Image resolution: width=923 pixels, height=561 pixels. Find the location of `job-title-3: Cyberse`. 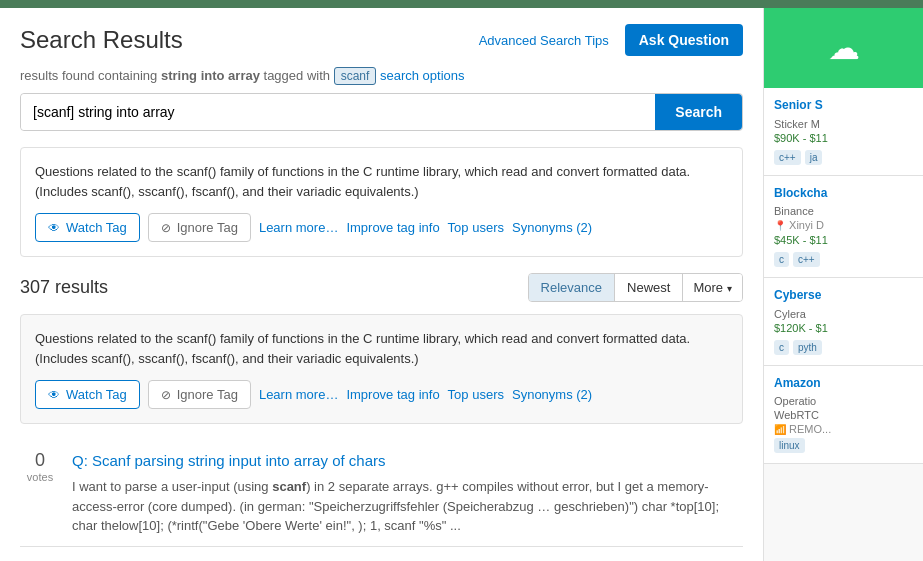

job-title-3: Cyberse is located at coordinates (844, 296).